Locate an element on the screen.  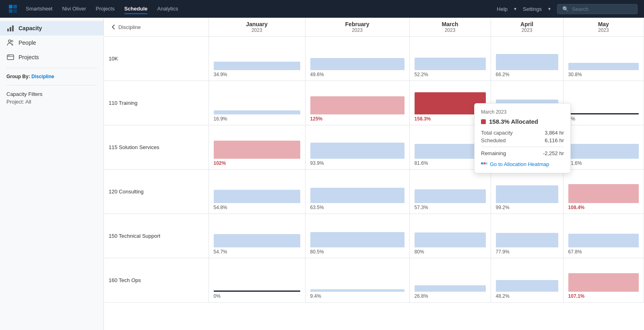
data-cell: 93.9% is located at coordinates (357, 147).